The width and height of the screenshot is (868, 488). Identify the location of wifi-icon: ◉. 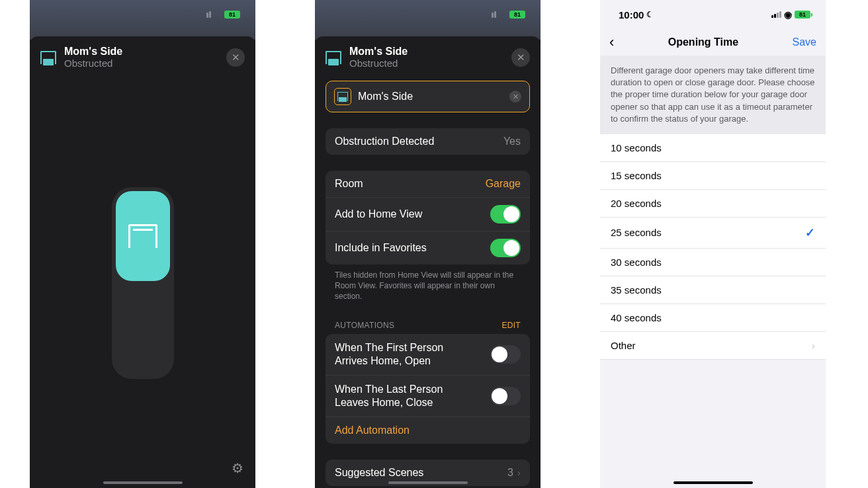
(788, 15).